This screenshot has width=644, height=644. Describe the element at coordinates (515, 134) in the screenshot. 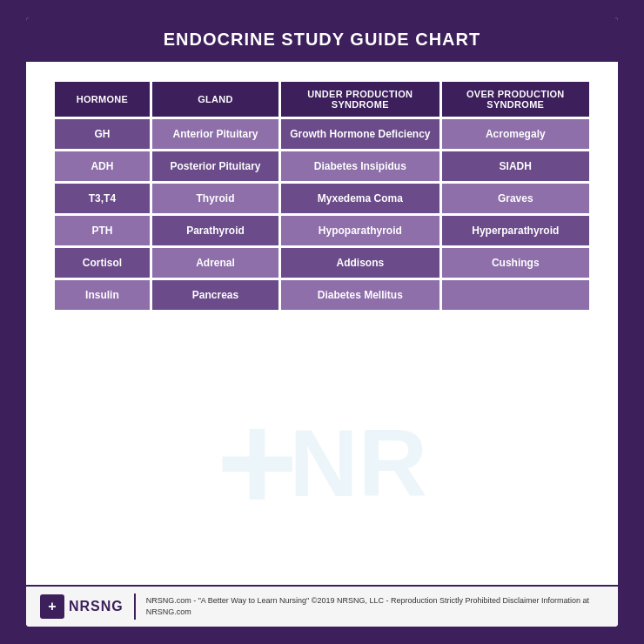

I see `cell-over: Acromegaly` at that location.